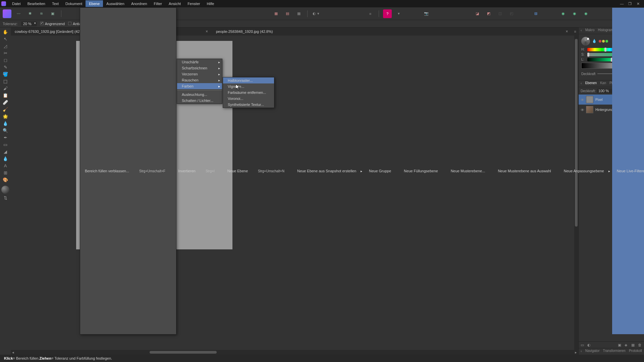  I want to click on minimize-button: —, so click(622, 4).